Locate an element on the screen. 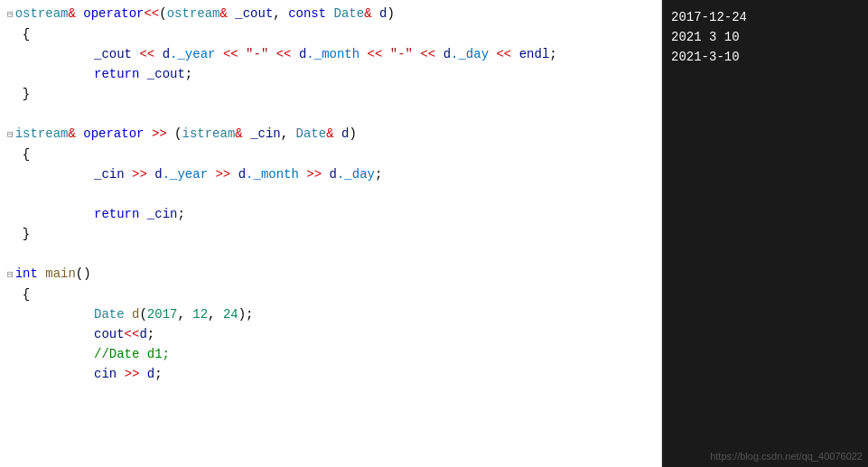  terminal-line: 2021 3 10 is located at coordinates (765, 37).